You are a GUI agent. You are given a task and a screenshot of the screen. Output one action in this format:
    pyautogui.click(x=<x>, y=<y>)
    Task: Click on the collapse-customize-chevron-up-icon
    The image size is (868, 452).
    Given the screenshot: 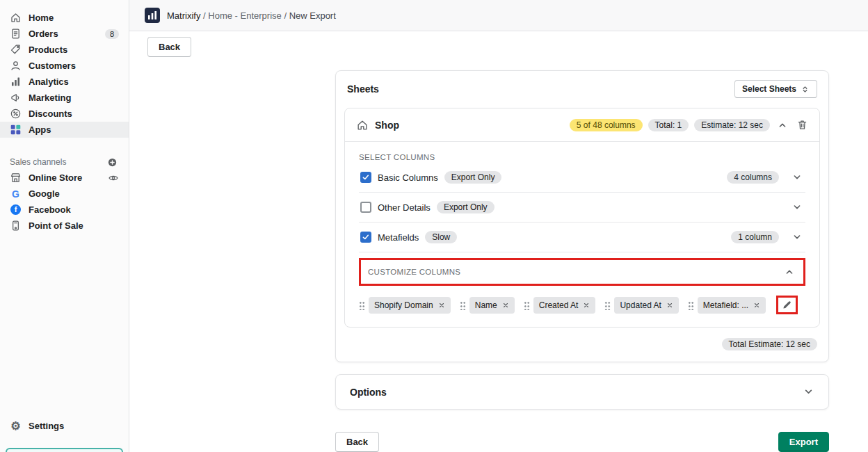 What is the action you would take?
    pyautogui.click(x=789, y=272)
    